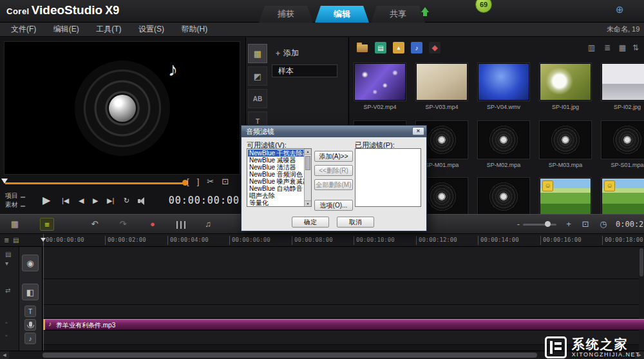 Image resolution: width=644 pixels, height=359 pixels. I want to click on track-manager-icon: ≣, so click(6, 240).